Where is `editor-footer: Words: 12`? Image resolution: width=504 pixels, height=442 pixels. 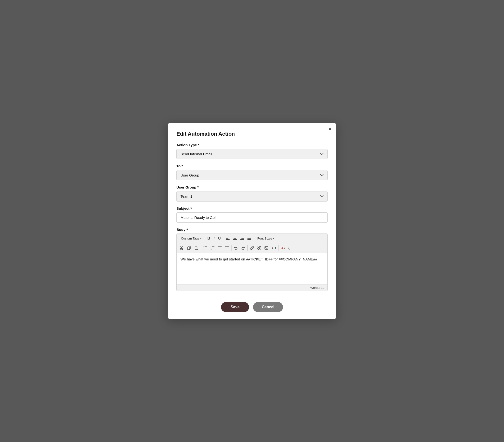
editor-footer: Words: 12 is located at coordinates (252, 288).